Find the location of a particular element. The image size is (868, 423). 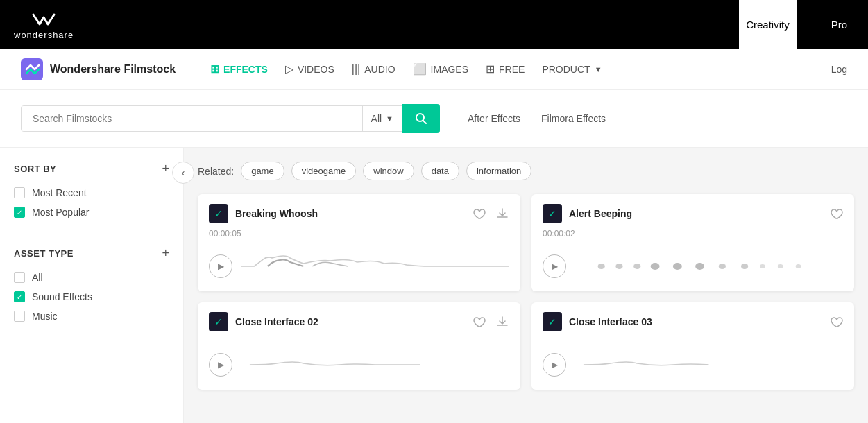

search-filters: After Effects Filmora Effects is located at coordinates (537, 119).